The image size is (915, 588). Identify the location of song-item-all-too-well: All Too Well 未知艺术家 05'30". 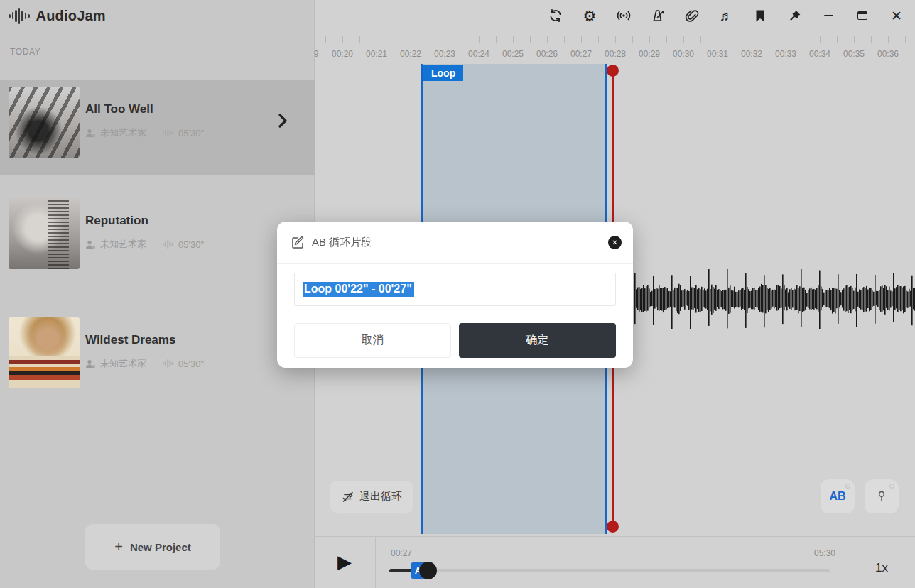
(158, 128).